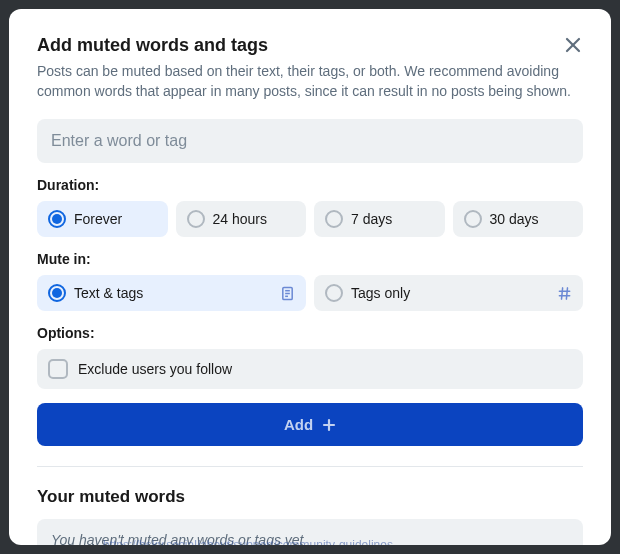  Describe the element at coordinates (102, 219) in the screenshot. I see `duration-forever: Forever` at that location.